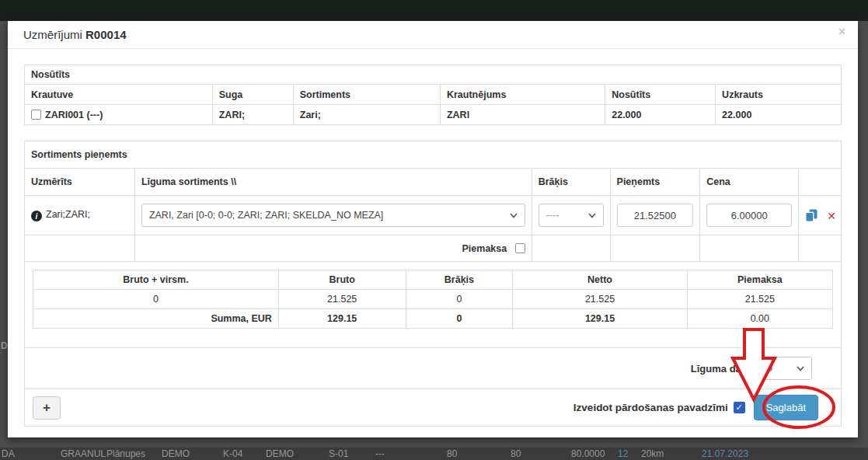 The height and width of the screenshot is (460, 868). Describe the element at coordinates (433, 95) in the screenshot. I see `sent-table: Nosūtīts Krautuve Suga Sortiments Krautn…` at that location.